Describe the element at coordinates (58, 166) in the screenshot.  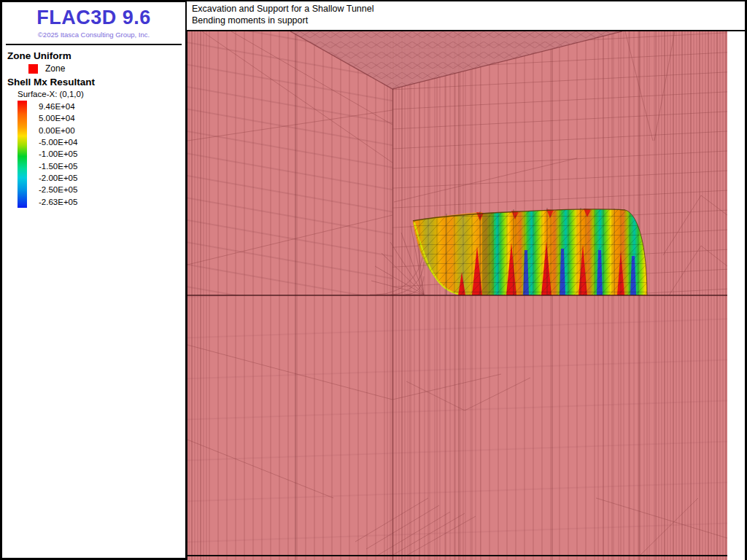
I see `scale-label: -1.50E+05` at that location.